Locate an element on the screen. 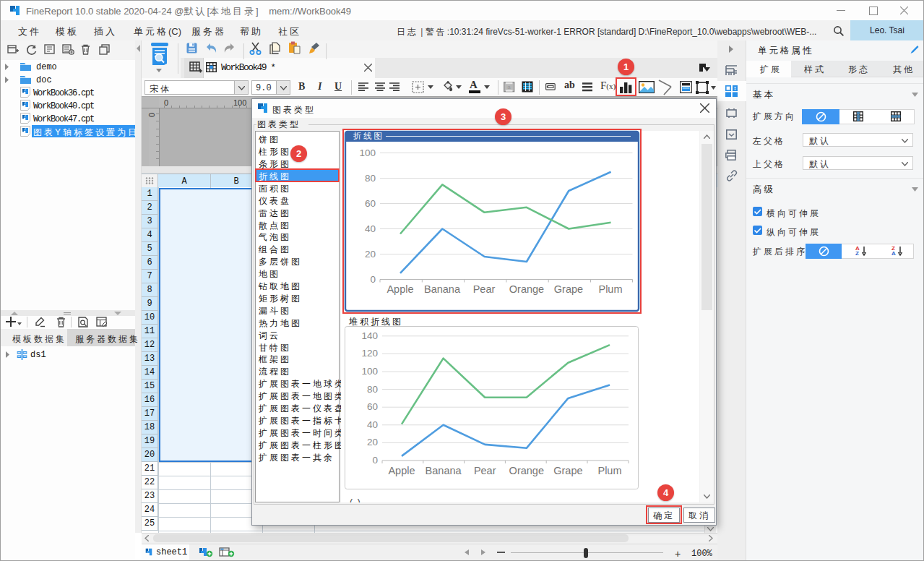  svg-text: a is located at coordinates (509, 87).